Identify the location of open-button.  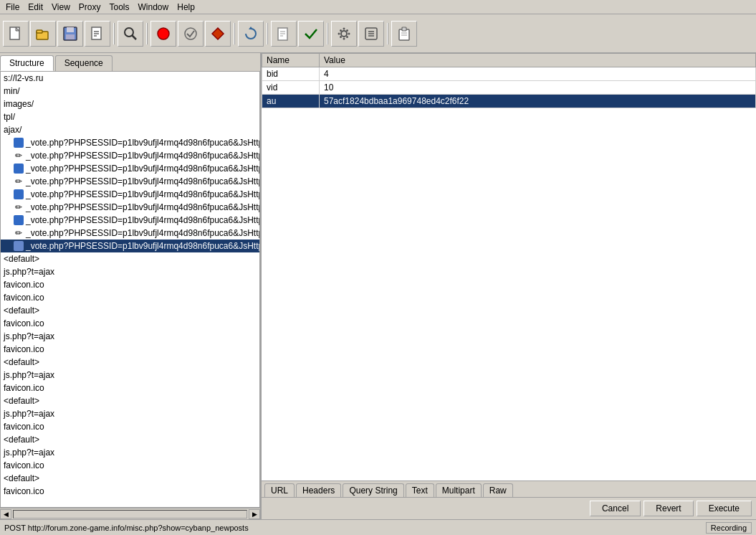
(43, 34).